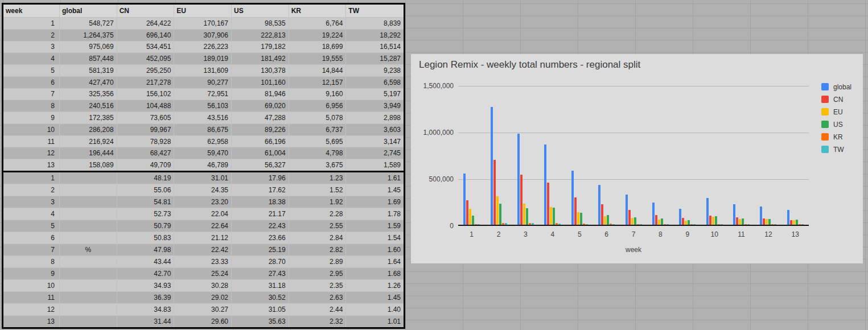 Image resolution: width=868 pixels, height=330 pixels. I want to click on percent-row-9-cell-6: 1.68, so click(375, 274).